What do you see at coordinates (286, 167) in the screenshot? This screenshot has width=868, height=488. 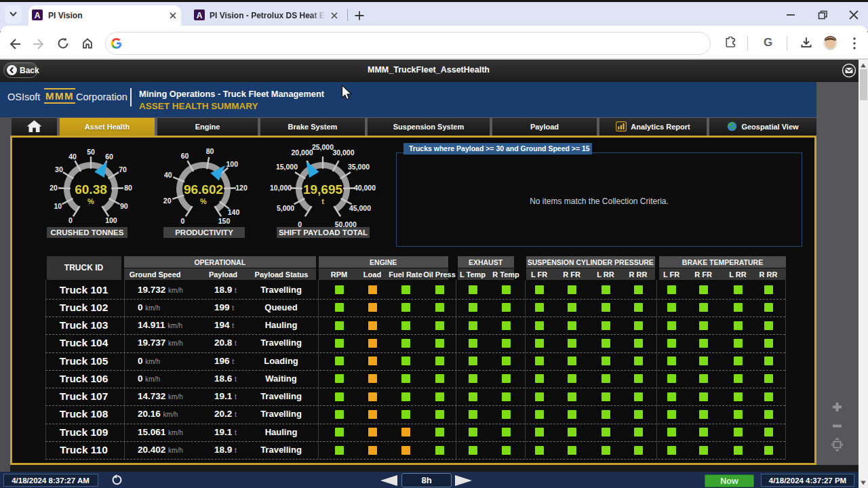 I see `svg-text: 15,000` at bounding box center [286, 167].